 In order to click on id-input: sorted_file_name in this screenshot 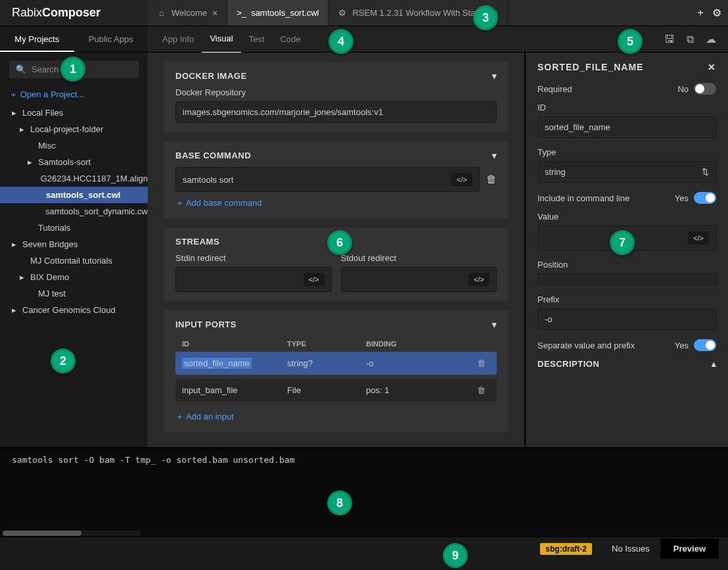, I will do `click(627, 128)`.